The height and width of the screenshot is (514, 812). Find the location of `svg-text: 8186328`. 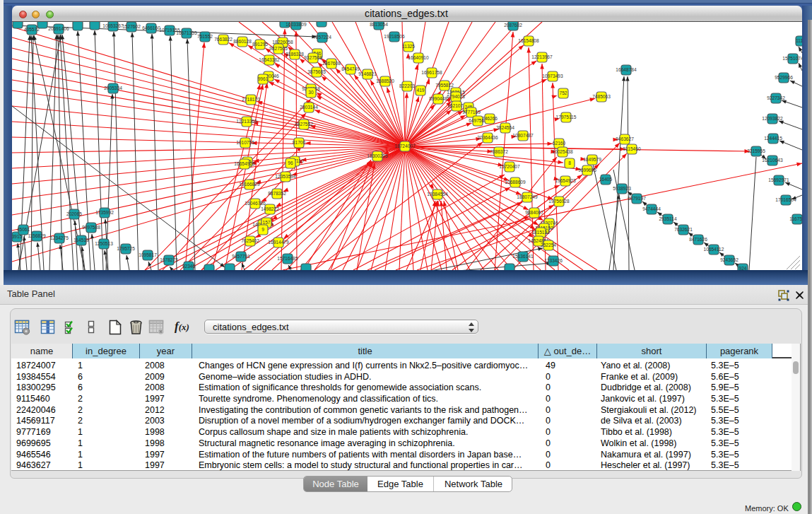

svg-text: 8186328 is located at coordinates (295, 54).